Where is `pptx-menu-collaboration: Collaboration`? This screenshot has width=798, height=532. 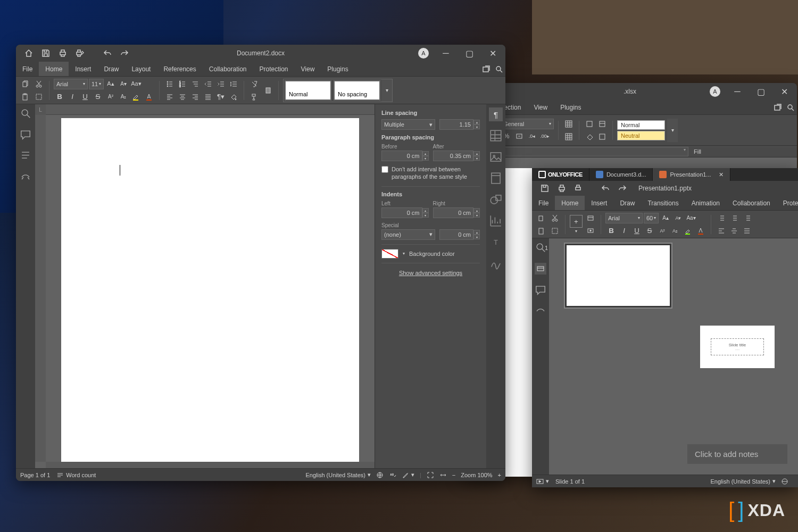 pptx-menu-collaboration: Collaboration is located at coordinates (751, 203).